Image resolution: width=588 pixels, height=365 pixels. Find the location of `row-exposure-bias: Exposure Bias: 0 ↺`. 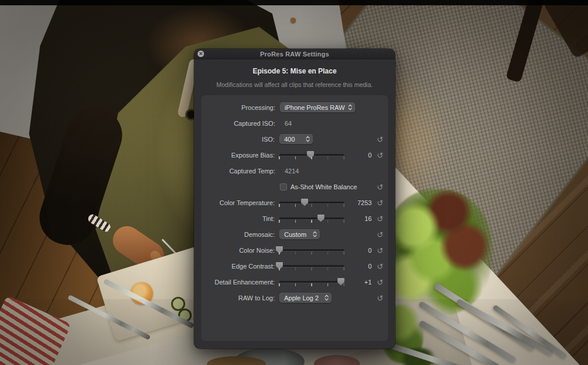

row-exposure-bias: Exposure Bias: 0 ↺ is located at coordinates (295, 155).